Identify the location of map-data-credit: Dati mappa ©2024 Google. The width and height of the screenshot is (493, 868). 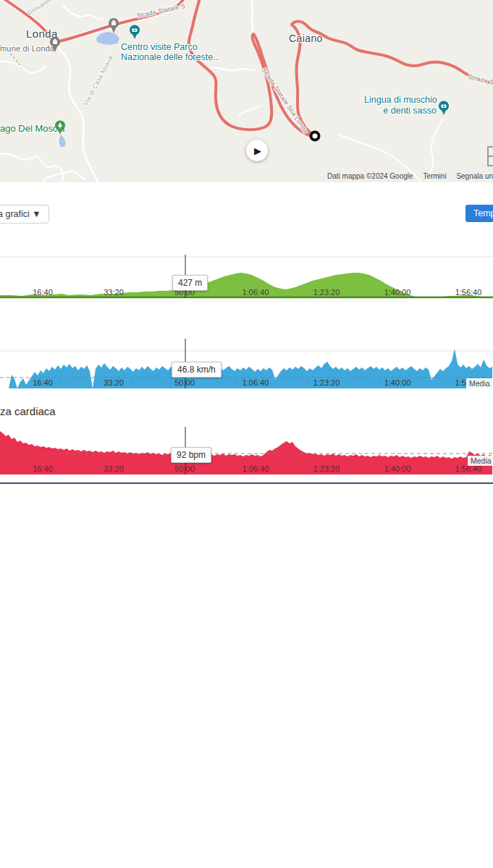
(371, 176).